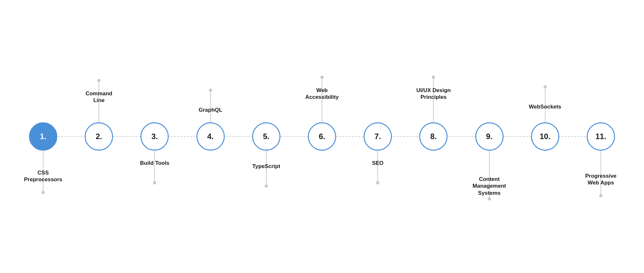 The width and height of the screenshot is (644, 273). I want to click on circle-node-8: 8., so click(433, 136).